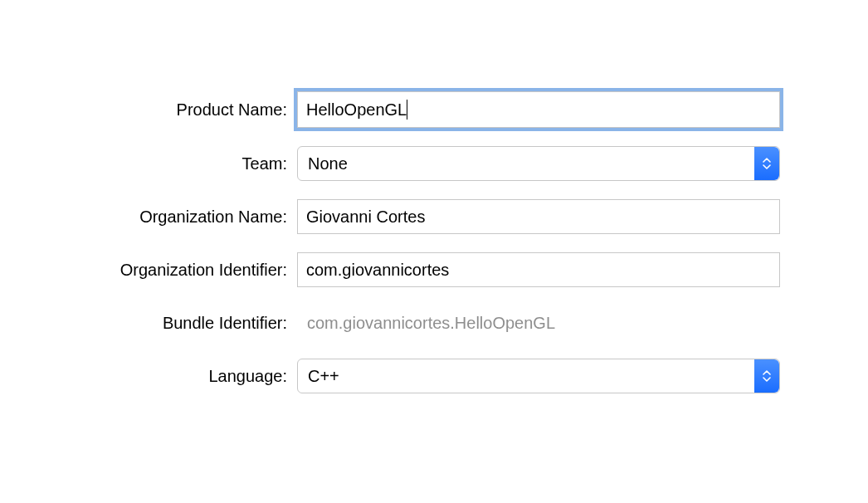  What do you see at coordinates (194, 164) in the screenshot?
I see `team-label: Team:` at bounding box center [194, 164].